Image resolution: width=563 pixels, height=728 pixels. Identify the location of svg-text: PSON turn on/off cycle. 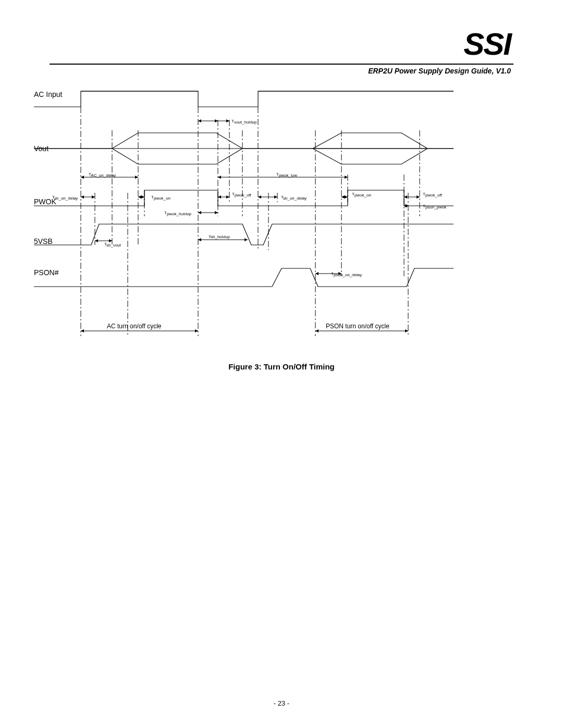
(358, 326).